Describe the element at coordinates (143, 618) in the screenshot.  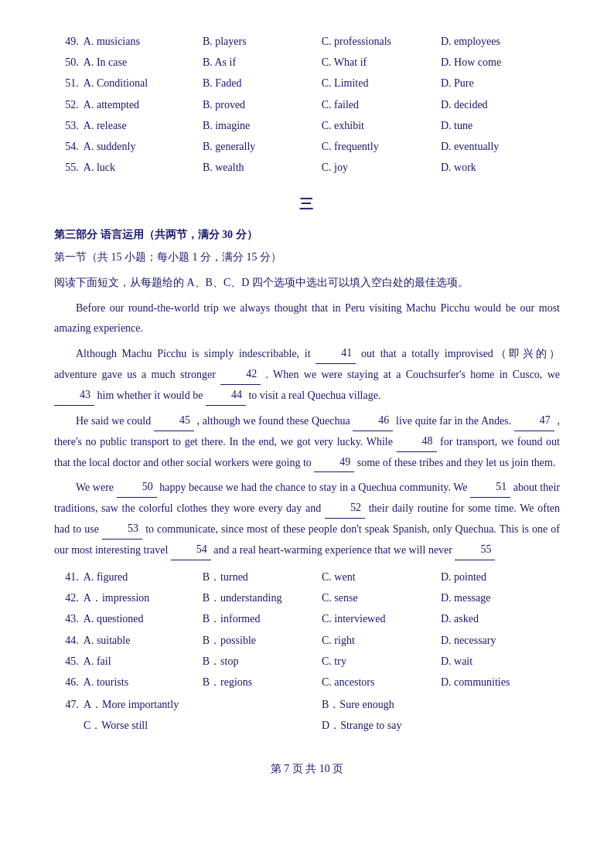
I see `q-opt-a: A. questioned` at that location.